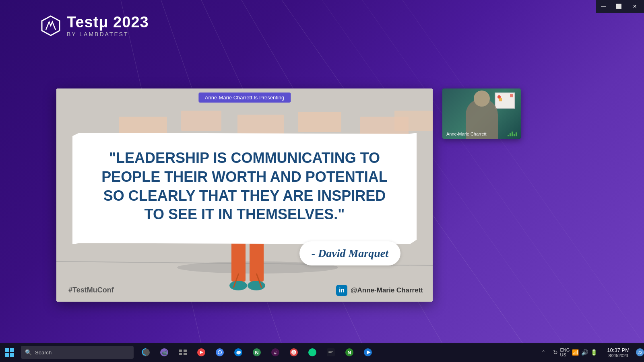  I want to click on logo-area: Testμ 2023 BY LAMBDATEST, so click(95, 26).